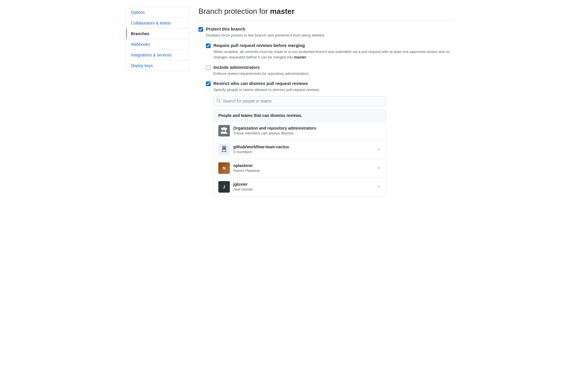 The width and height of the screenshot is (588, 372). Describe the element at coordinates (300, 131) in the screenshot. I see `list-item: Organization and repository administrato…` at that location.